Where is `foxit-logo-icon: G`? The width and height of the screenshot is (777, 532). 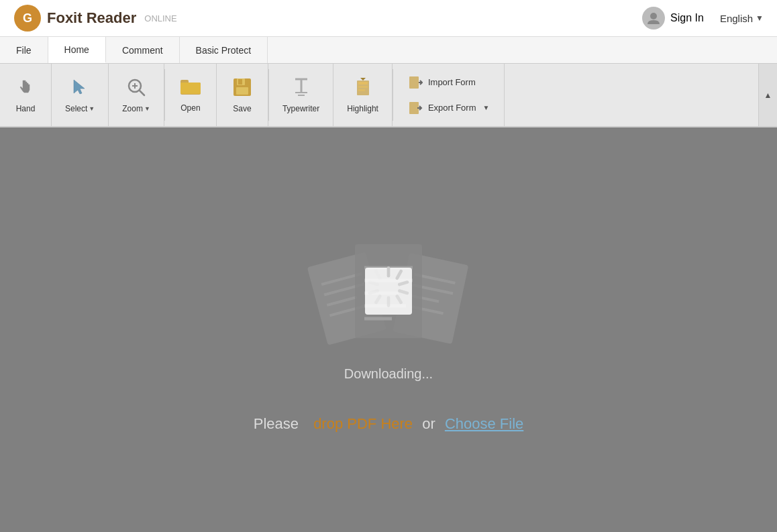 foxit-logo-icon: G is located at coordinates (28, 18).